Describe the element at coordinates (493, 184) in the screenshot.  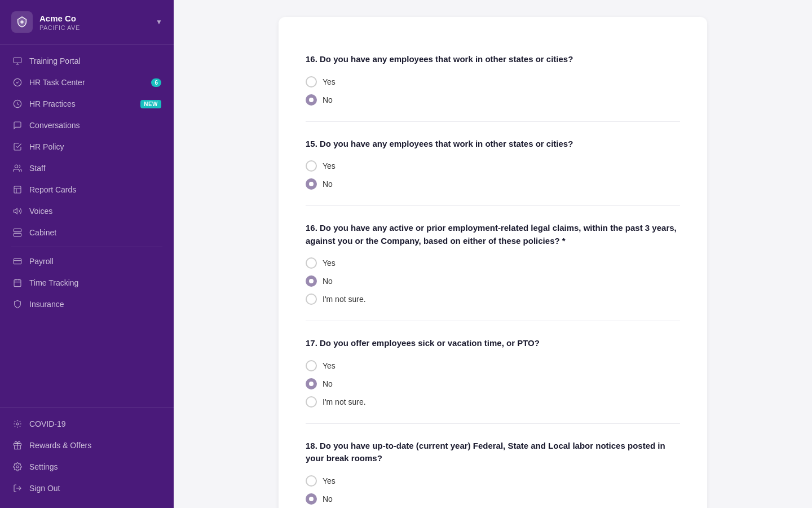
I see `question-15-option-no: No` at that location.